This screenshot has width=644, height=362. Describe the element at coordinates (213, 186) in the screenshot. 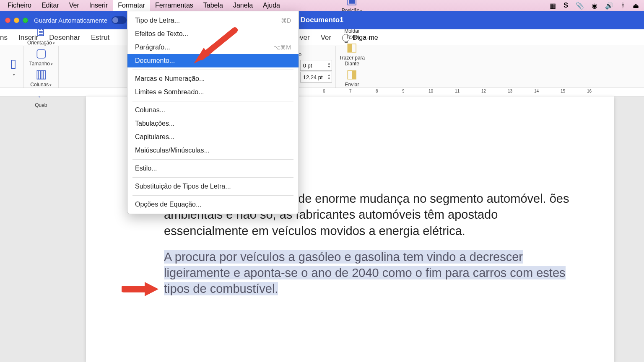

I see `menu-item-substituicao-fonts: Substituição de Tipos de Letra...` at that location.